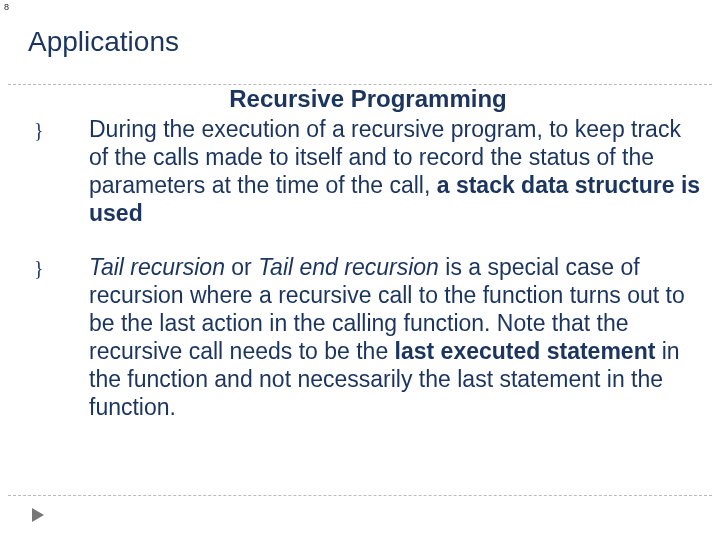 The width and height of the screenshot is (720, 540). What do you see at coordinates (368, 99) in the screenshot?
I see `subtitle: Recursive Programming` at bounding box center [368, 99].